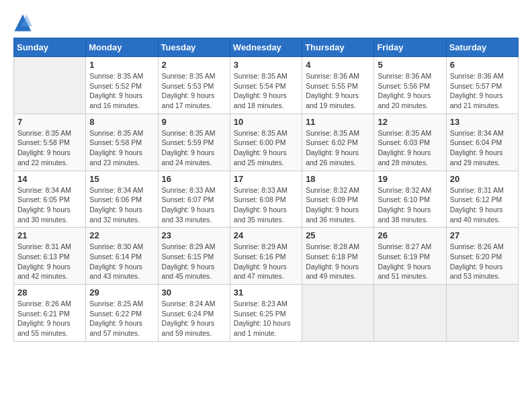  Describe the element at coordinates (266, 293) in the screenshot. I see `day-number: 31` at that location.